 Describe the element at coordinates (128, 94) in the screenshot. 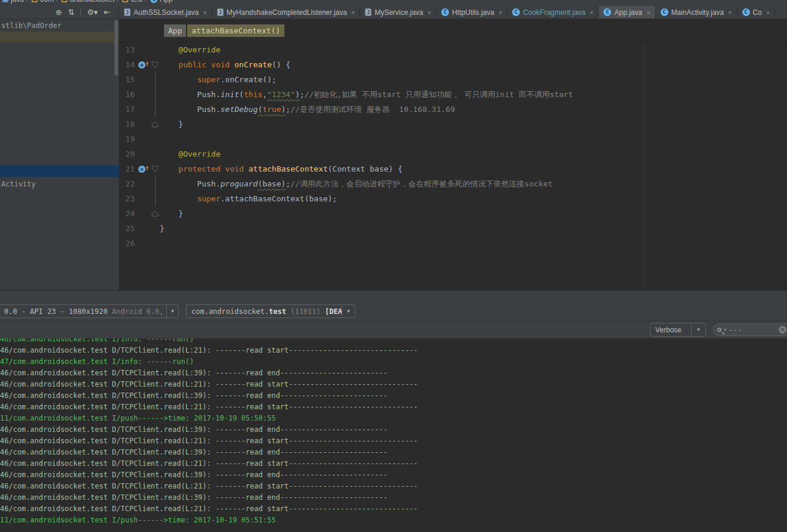

I see `line-number: 16` at that location.